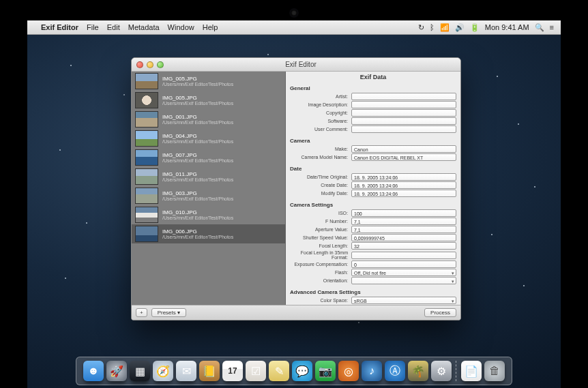 The height and width of the screenshot is (388, 588). I want to click on itunes-icon: ♪, so click(372, 371).